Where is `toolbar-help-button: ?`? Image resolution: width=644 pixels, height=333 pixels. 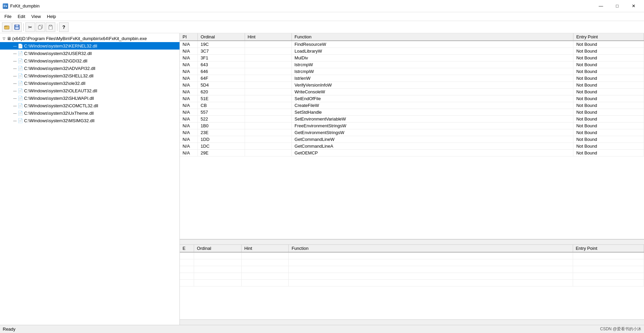 toolbar-help-button: ? is located at coordinates (64, 27).